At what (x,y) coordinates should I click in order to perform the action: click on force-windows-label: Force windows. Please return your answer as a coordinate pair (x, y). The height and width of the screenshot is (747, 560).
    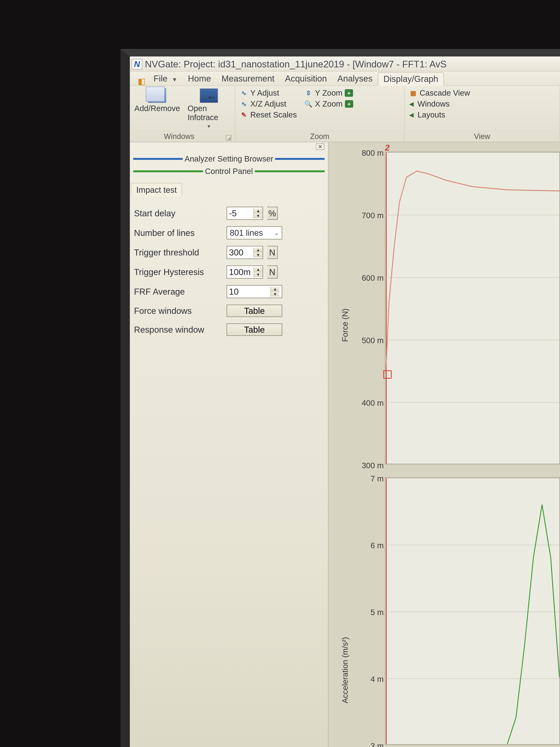
    Looking at the image, I should click on (178, 311).